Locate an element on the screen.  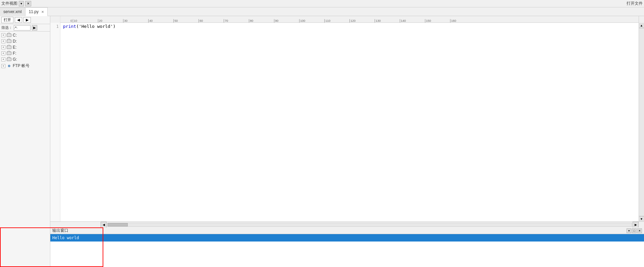
code-paren-close: ) is located at coordinates (114, 26).